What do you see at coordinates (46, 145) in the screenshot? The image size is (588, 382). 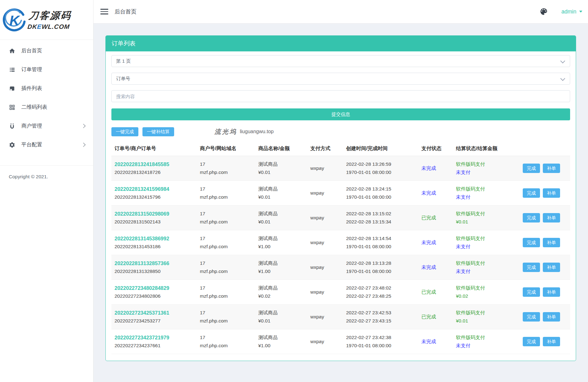 I see `sidebar-item-platform: 平台配置` at bounding box center [46, 145].